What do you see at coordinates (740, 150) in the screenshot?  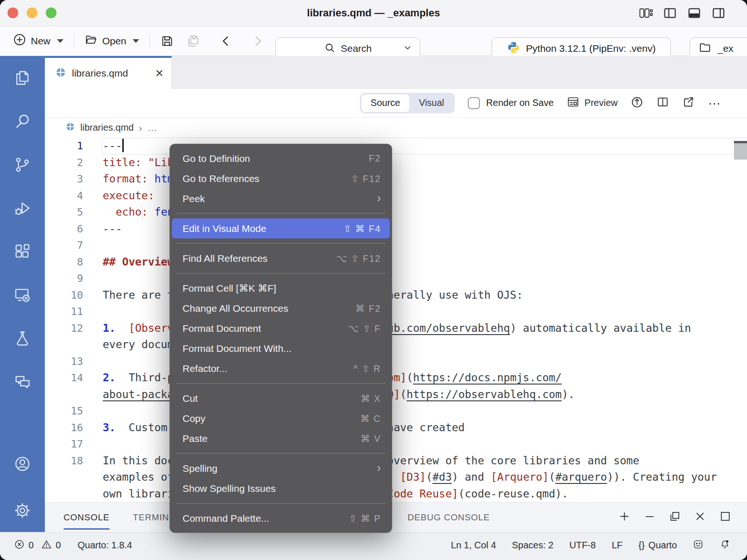 I see `scrollbar-thumb` at bounding box center [740, 150].